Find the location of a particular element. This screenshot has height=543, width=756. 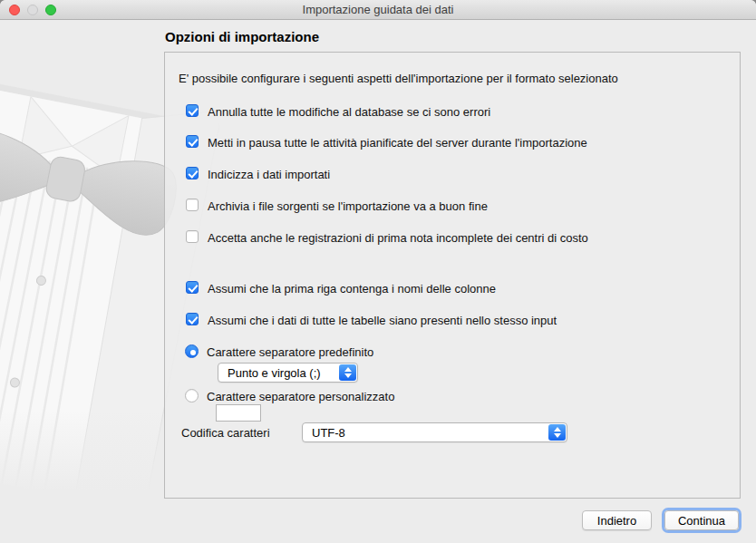

encoding-label: Codifica caratteri is located at coordinates (226, 433).